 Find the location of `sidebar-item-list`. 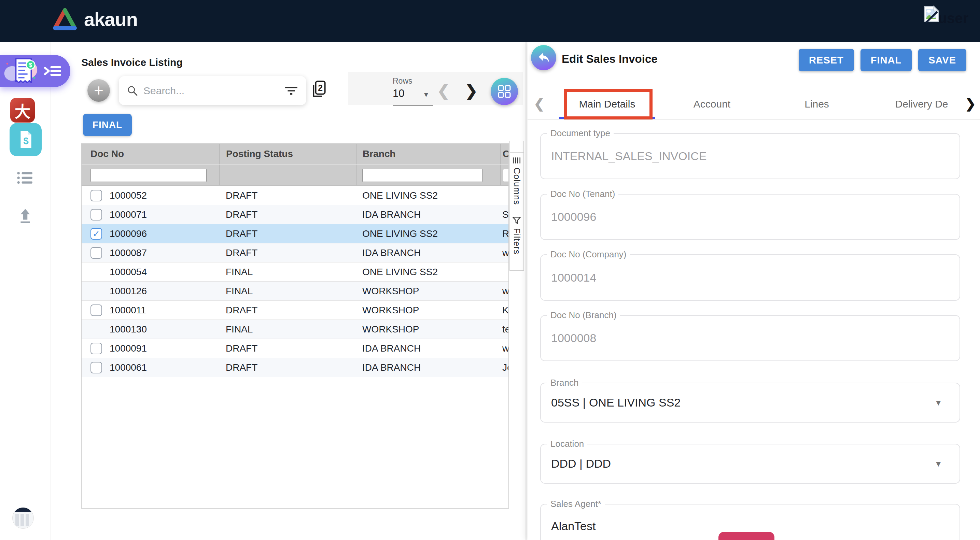

sidebar-item-list is located at coordinates (25, 178).